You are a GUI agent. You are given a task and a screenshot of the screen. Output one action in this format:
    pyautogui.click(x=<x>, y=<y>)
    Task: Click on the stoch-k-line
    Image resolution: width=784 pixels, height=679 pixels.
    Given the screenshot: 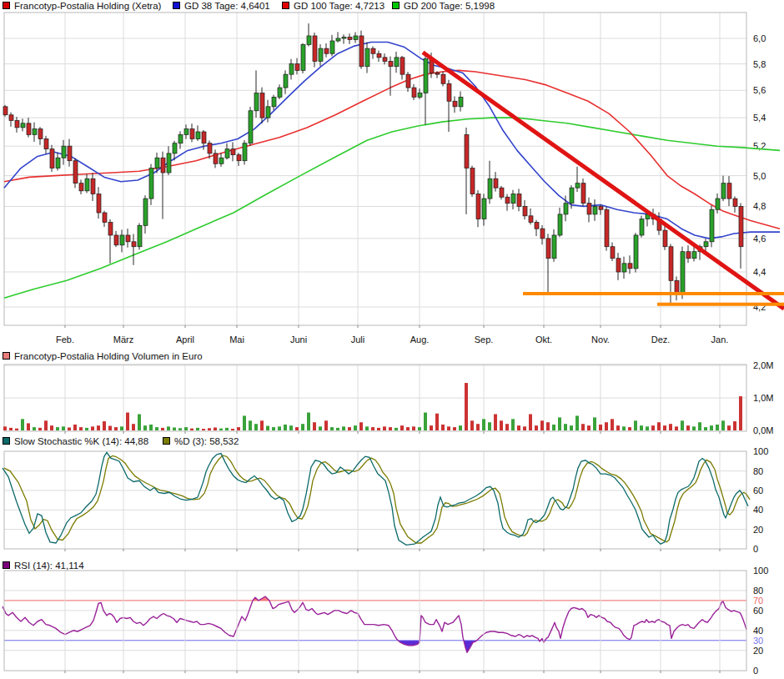 What is the action you would take?
    pyautogui.click(x=375, y=499)
    